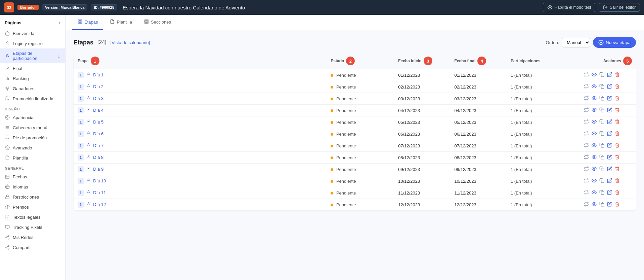 The image size is (644, 280). I want to click on sidebar-item-etapas: Etapas de participación ↓, so click(33, 56).